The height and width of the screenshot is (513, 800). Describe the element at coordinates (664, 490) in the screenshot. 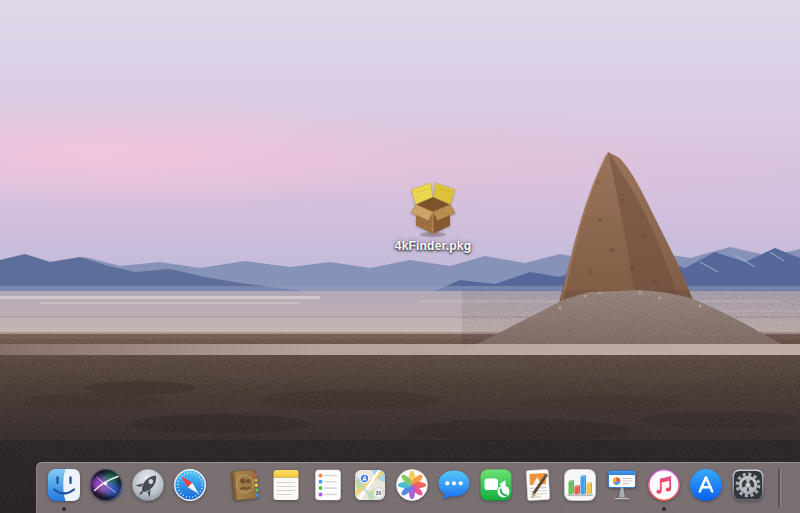

I see `dock-item-itunes` at that location.